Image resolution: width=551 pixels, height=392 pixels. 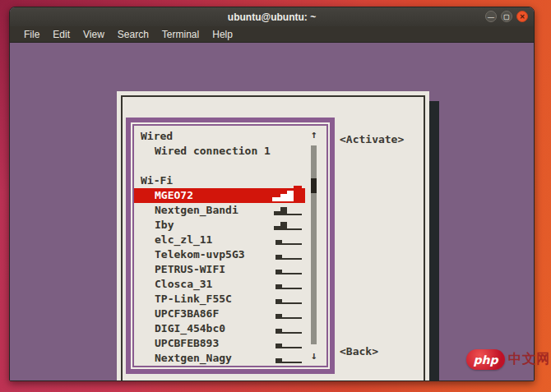 What do you see at coordinates (359, 352) in the screenshot?
I see `back-button: <Back>` at bounding box center [359, 352].